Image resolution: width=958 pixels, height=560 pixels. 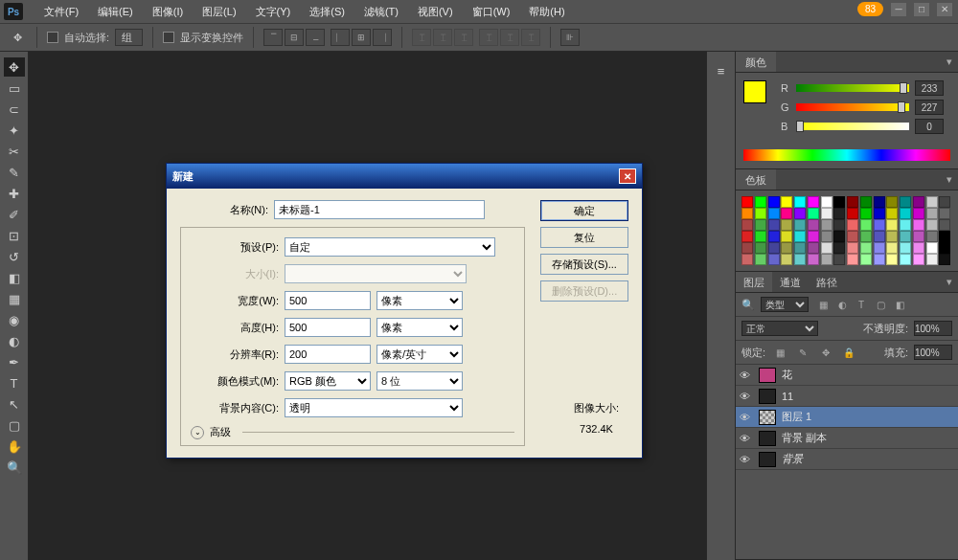 What do you see at coordinates (294, 37) in the screenshot?
I see `align-vcenter-icon: ⊟` at bounding box center [294, 37].